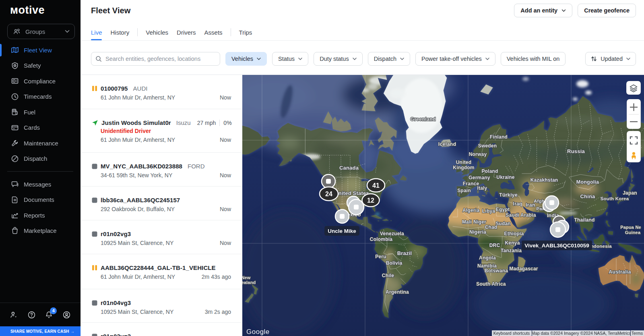 This screenshot has width=644, height=336. I want to click on svg-text: Argentina, so click(397, 292).